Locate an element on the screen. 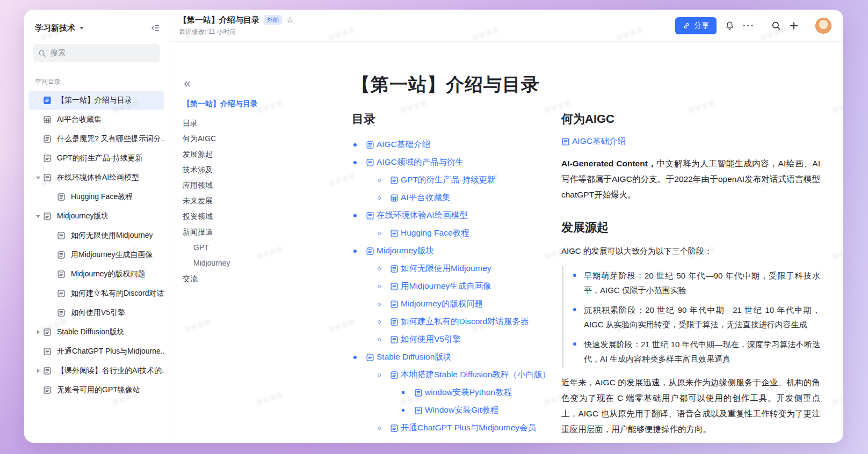 The width and height of the screenshot is (868, 454). doc-link-label: 如何无限使用Midjourney is located at coordinates (446, 268).